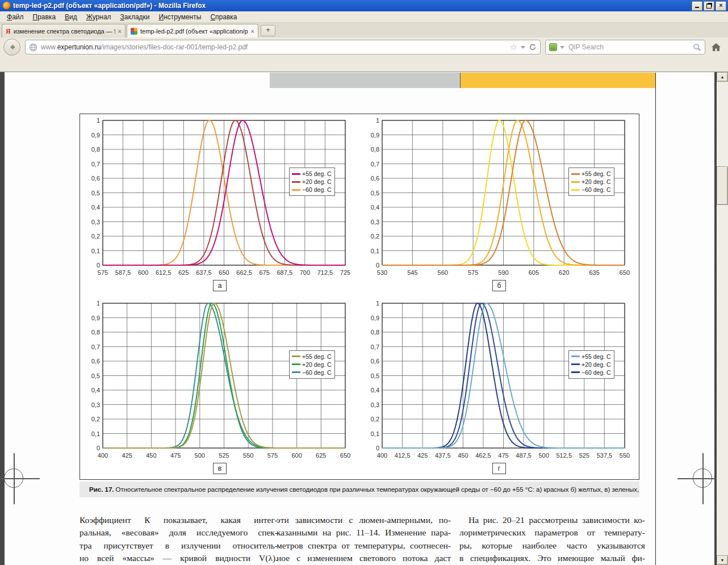 This screenshot has width=728, height=565. I want to click on menu-item-help: Справка, so click(224, 17).